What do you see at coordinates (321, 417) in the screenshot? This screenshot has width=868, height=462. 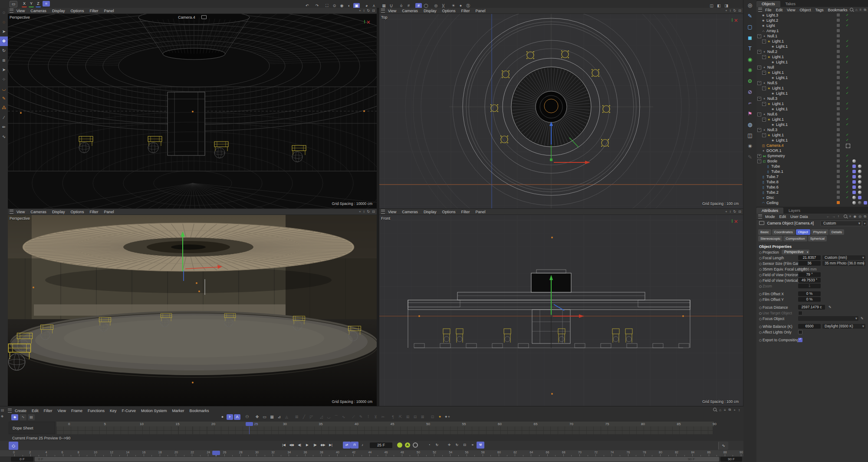 I see `spline-icon: ◿` at bounding box center [321, 417].